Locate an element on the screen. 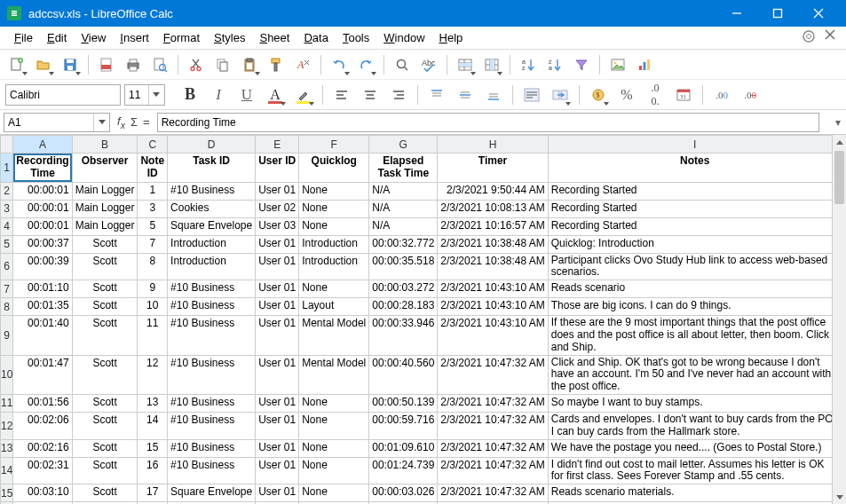 This screenshot has height=504, width=846. cell: So maybe I want to buy stamps. is located at coordinates (690, 403).